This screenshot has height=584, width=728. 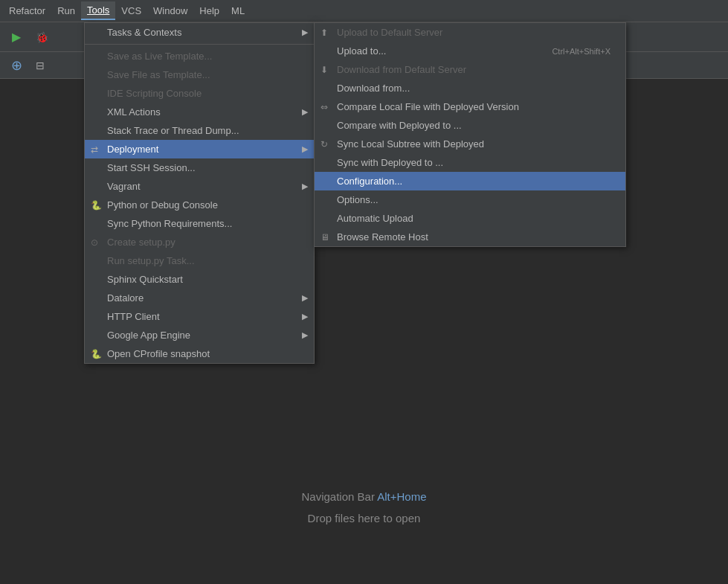 I want to click on menu-item-compare-deployed: Compare with Deployed to ..., so click(x=470, y=125).